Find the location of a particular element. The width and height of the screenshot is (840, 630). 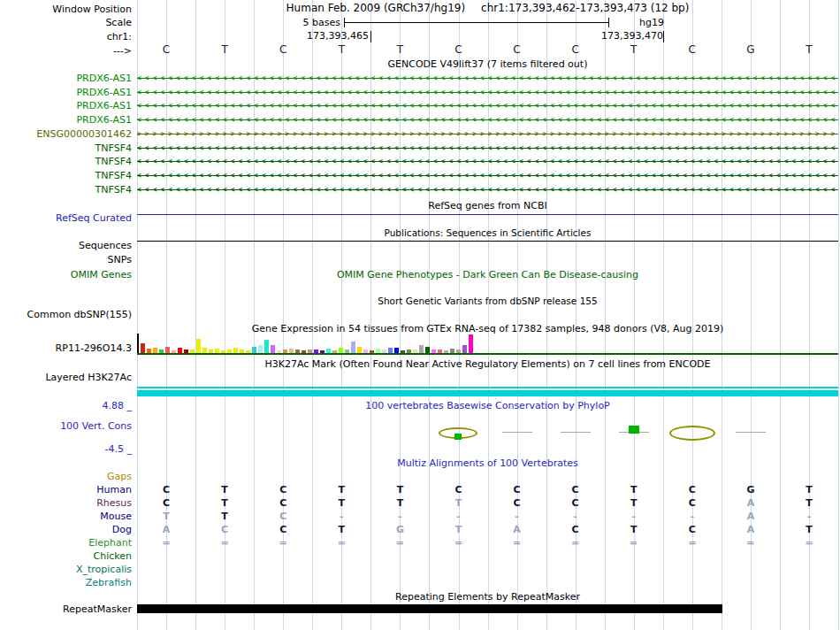

gtex-gene-label: RP11-296O14.3 is located at coordinates (94, 349).